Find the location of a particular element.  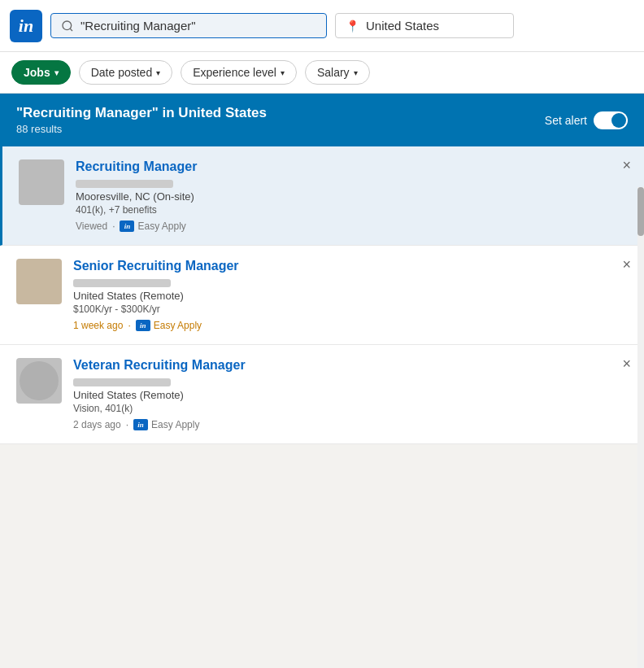

filter-bar: Jobs ▾ Date posted ▾ Experience level ▾ … is located at coordinates (322, 73).